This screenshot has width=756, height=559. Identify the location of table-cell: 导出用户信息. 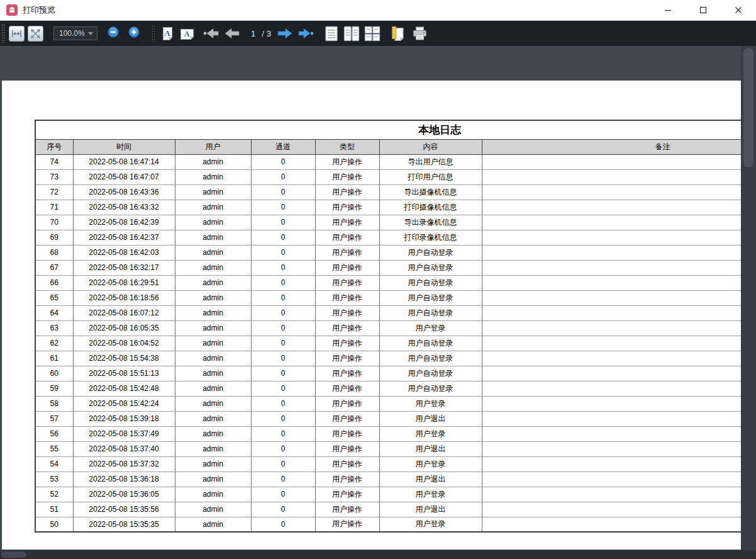
(430, 162).